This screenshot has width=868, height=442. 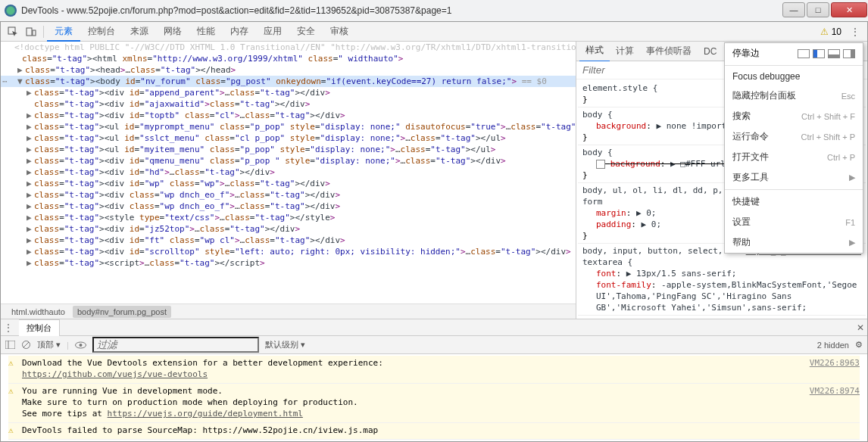 What do you see at coordinates (288, 59) in the screenshot?
I see `dom-node: class="t-tag"><html xmlns="http://www.w3…` at bounding box center [288, 59].